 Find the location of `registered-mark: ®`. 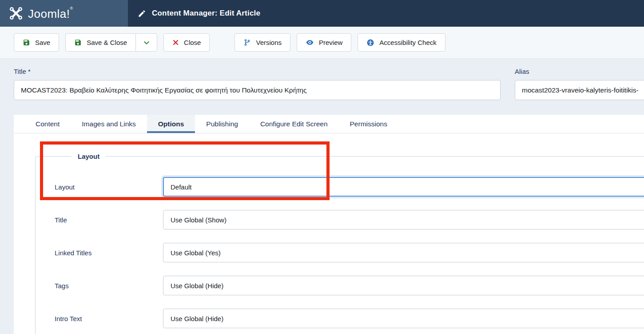

registered-mark: ® is located at coordinates (72, 8).